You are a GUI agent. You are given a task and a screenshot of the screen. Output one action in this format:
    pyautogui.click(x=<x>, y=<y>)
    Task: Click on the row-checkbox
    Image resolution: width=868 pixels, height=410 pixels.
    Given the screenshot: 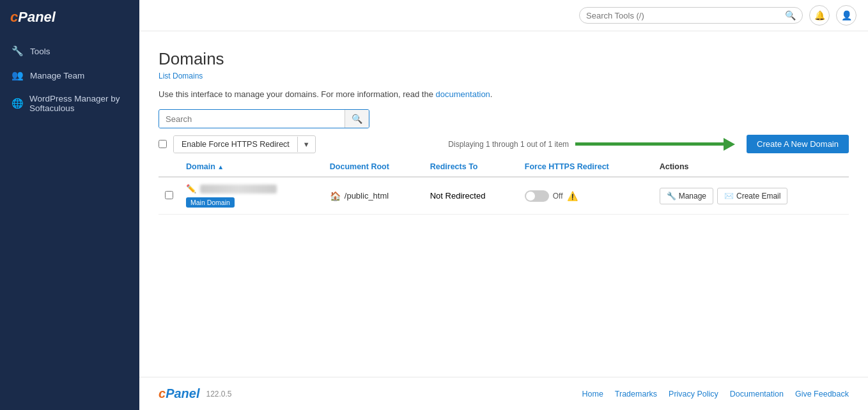 What is the action you would take?
    pyautogui.click(x=169, y=195)
    